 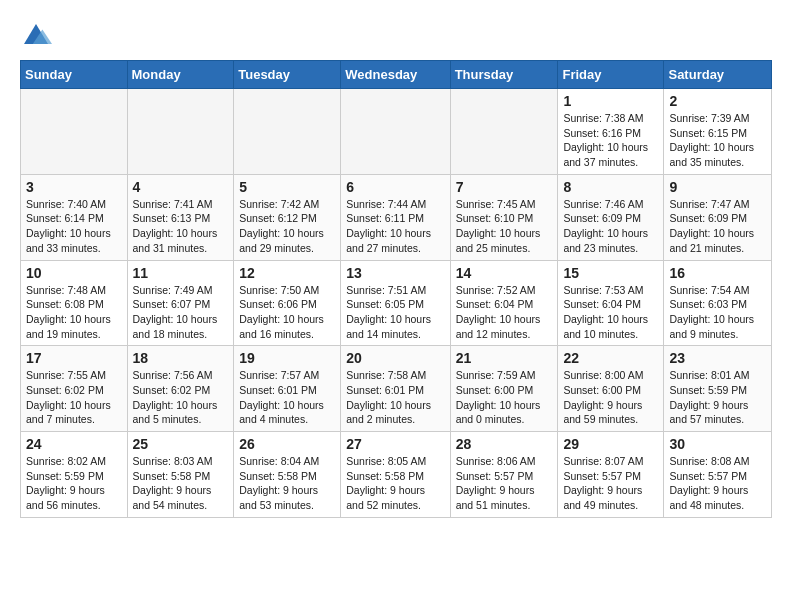 I want to click on calendar-cell: 26Sunrise: 8:04 AMSunset: 5:58 PMDayligh…, so click(x=288, y=475).